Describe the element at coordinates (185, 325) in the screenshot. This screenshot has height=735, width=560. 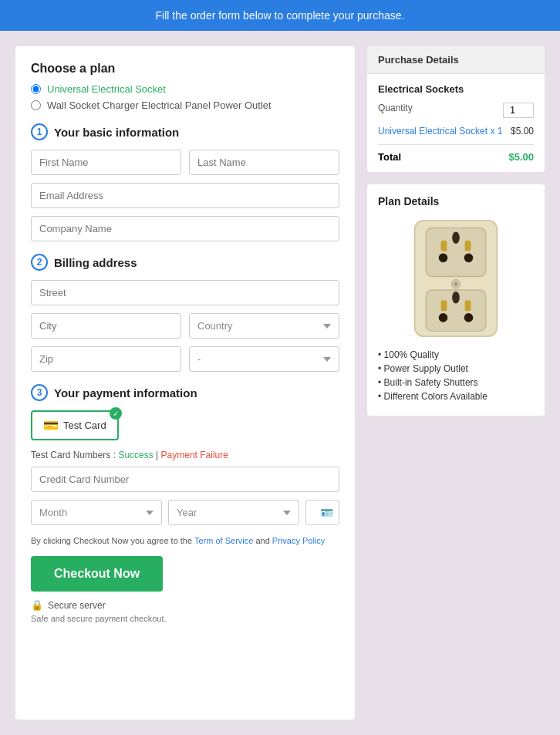
I see `city-country-row: Country United States United Kingdom Can…` at that location.